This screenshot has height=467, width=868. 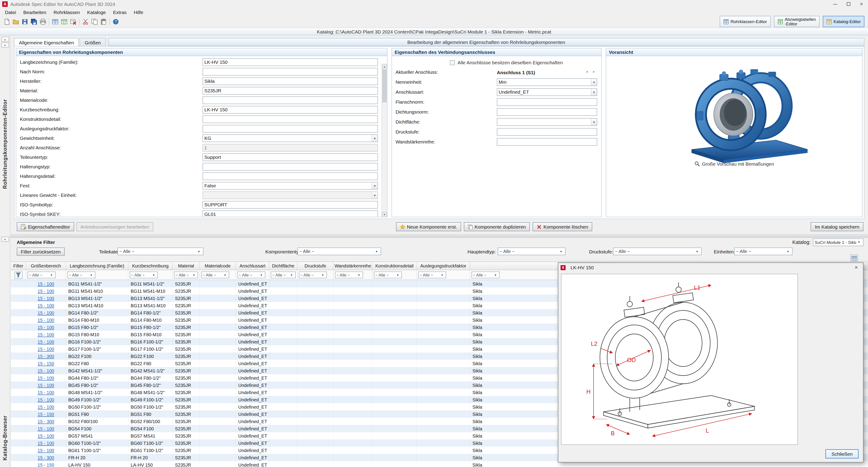 I want to click on field-input: SUPPORT, so click(x=290, y=205).